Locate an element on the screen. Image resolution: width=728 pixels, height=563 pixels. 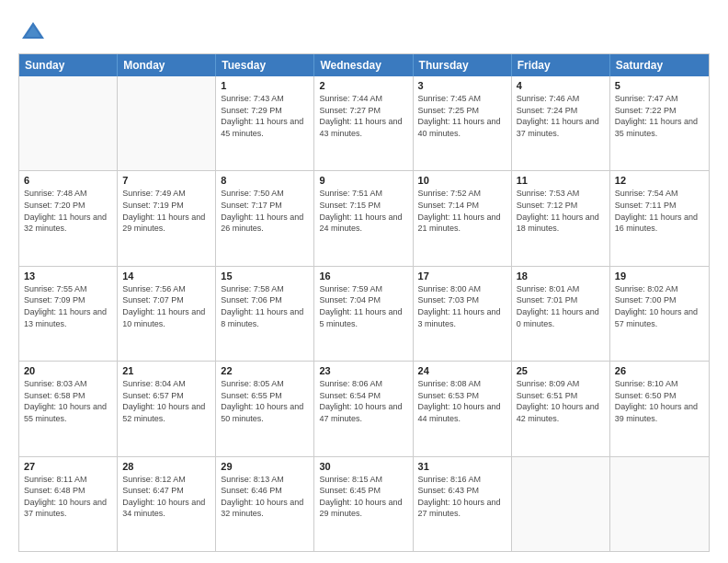
logo-text is located at coordinates (32, 31).